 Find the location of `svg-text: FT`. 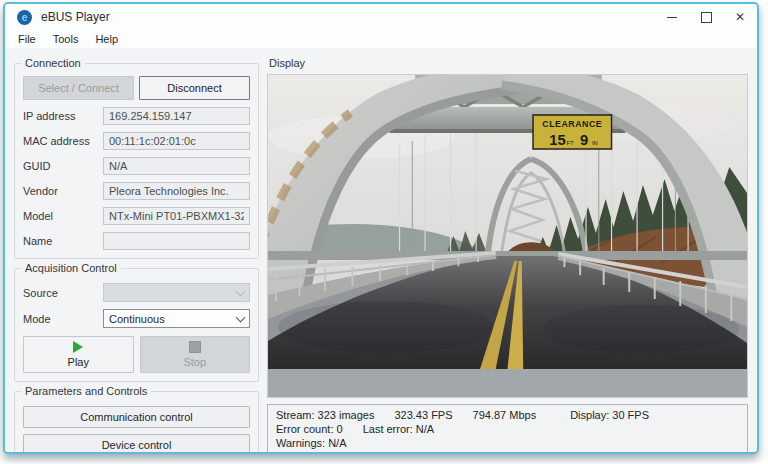

svg-text: FT is located at coordinates (570, 143).